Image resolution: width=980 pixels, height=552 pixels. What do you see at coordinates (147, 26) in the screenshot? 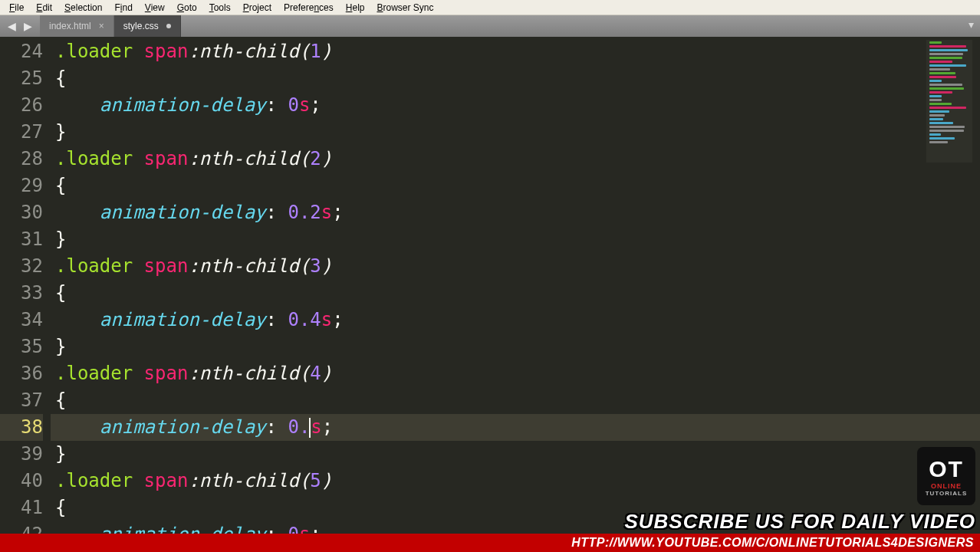
I see `tab-style-css: style.css` at bounding box center [147, 26].